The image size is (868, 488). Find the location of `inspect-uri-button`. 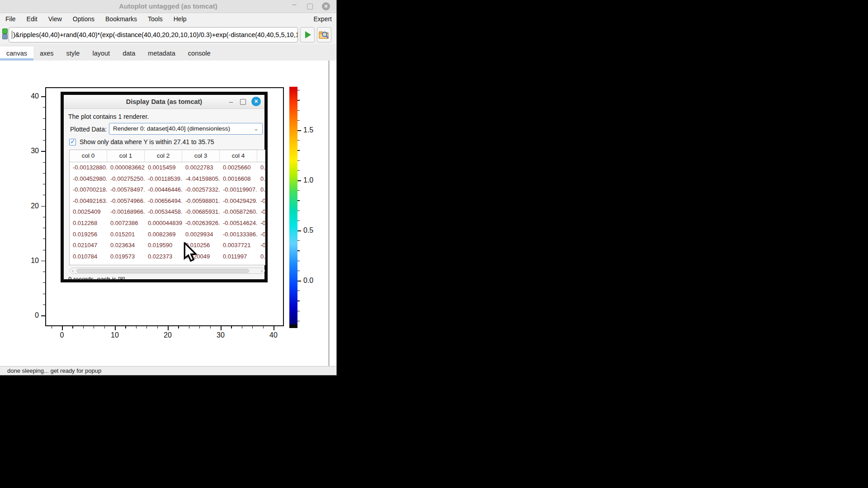

inspect-uri-button is located at coordinates (324, 35).